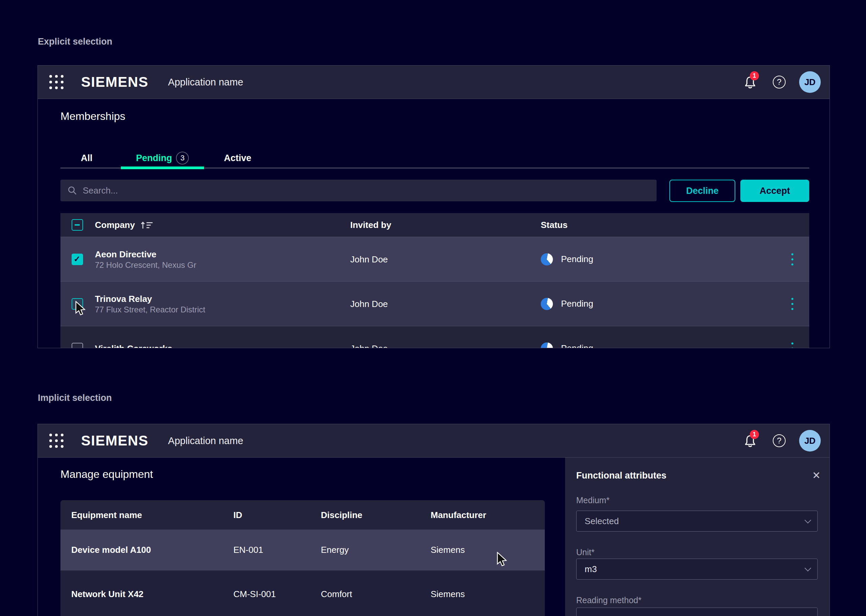 This screenshot has height=616, width=866. What do you see at coordinates (602, 521) in the screenshot?
I see `medium-value: Selected` at bounding box center [602, 521].